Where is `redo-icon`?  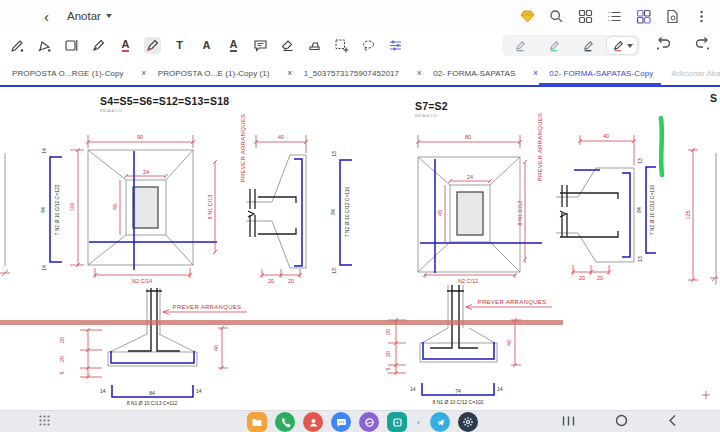 redo-icon is located at coordinates (702, 45).